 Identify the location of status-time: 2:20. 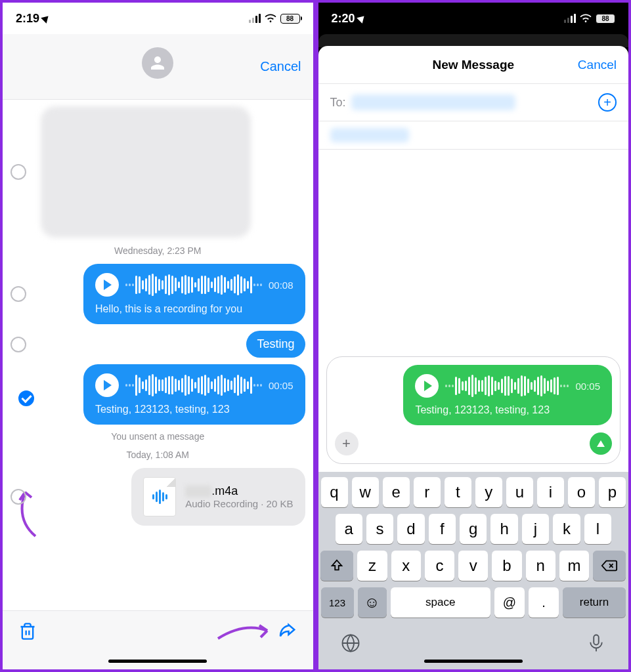
(343, 18).